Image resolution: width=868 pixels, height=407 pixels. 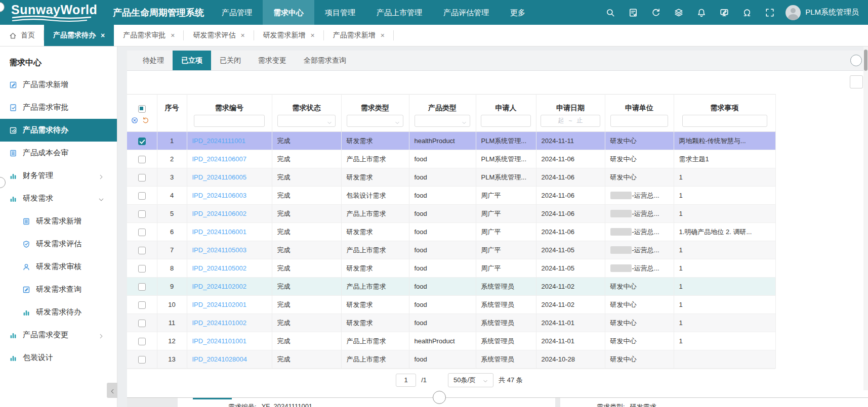 I want to click on requirement-link: IPD_20241102001, so click(x=220, y=304).